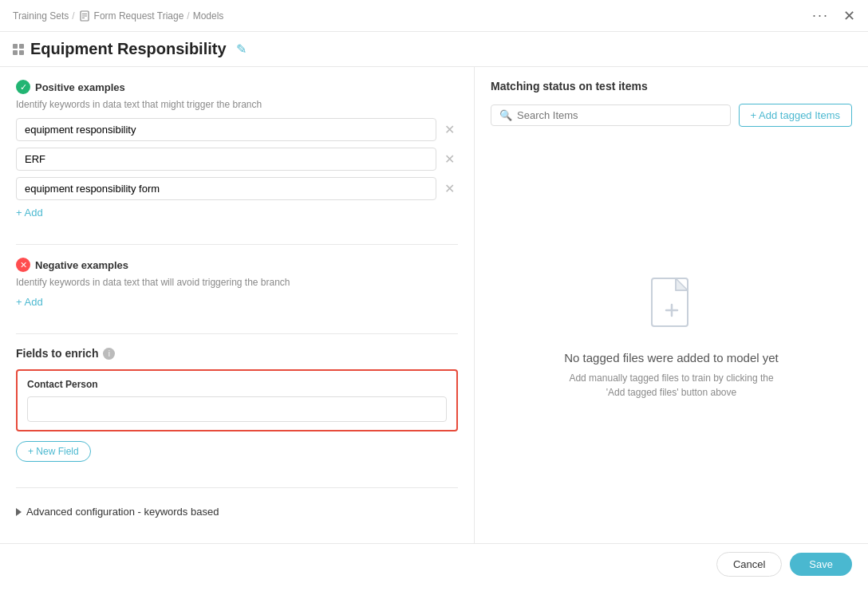  What do you see at coordinates (123, 512) in the screenshot?
I see `advanced-config-label: Advanced configuration - keywords based` at bounding box center [123, 512].